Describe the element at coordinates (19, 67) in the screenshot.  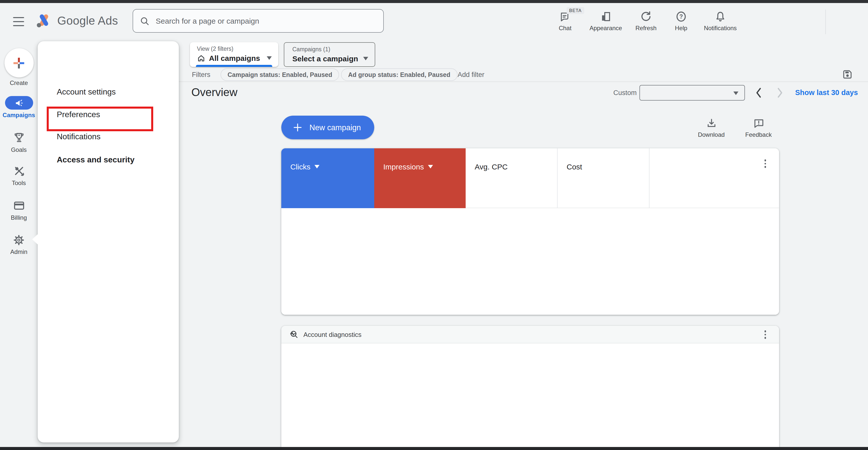
I see `sidebar-item-create: Create` at that location.